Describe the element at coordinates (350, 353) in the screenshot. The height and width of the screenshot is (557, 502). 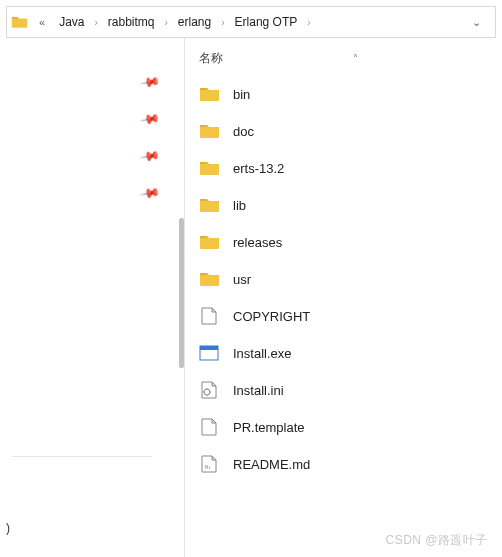
I see `list-item: Install.exe` at that location.